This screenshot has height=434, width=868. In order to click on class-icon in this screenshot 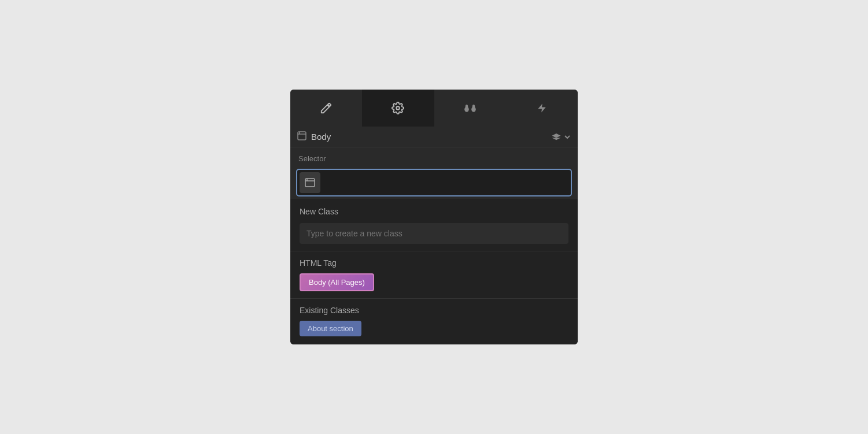, I will do `click(556, 137)`.